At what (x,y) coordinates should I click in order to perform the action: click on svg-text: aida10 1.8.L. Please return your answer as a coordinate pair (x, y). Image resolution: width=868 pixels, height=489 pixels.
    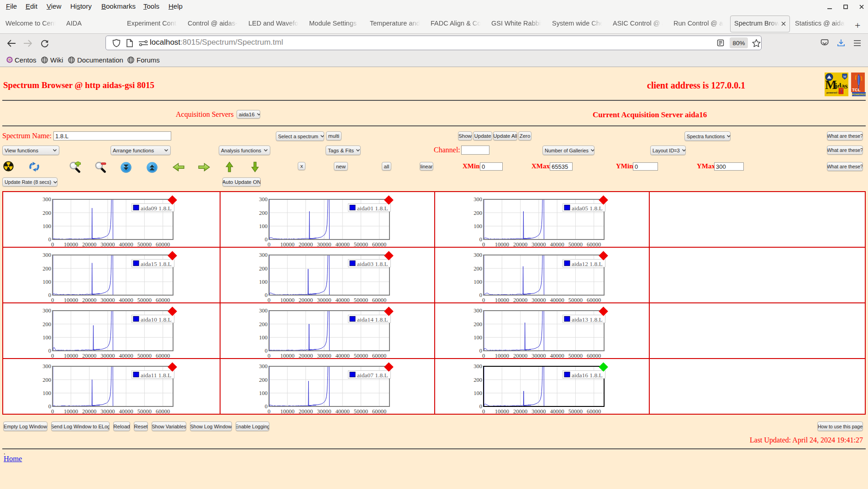
    Looking at the image, I should click on (156, 319).